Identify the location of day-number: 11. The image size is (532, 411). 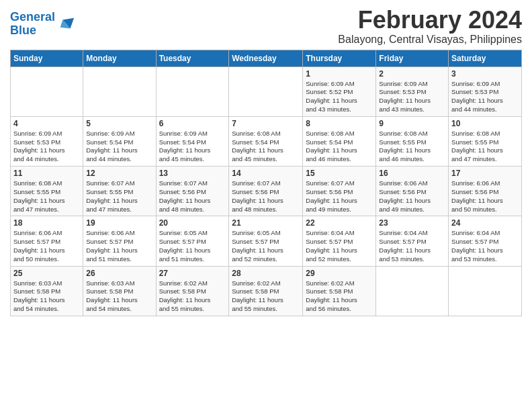
(47, 173).